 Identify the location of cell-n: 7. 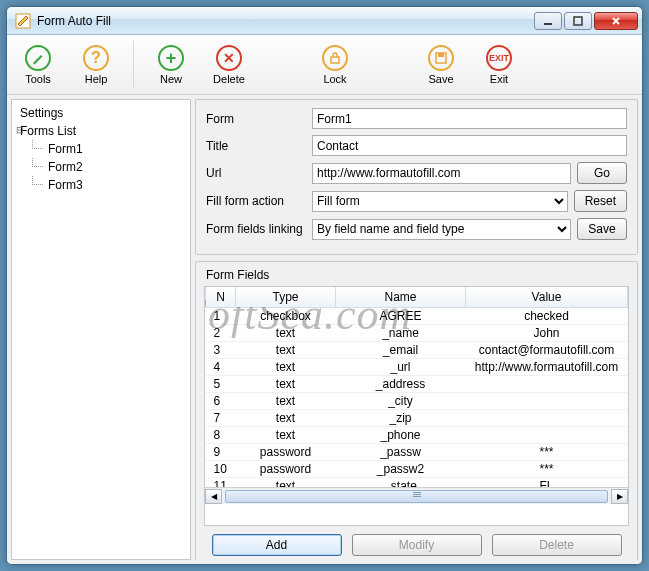
(221, 418).